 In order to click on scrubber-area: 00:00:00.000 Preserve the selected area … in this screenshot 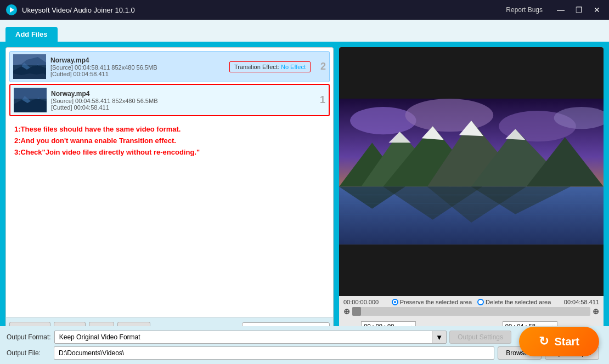, I will do `click(471, 307)`.